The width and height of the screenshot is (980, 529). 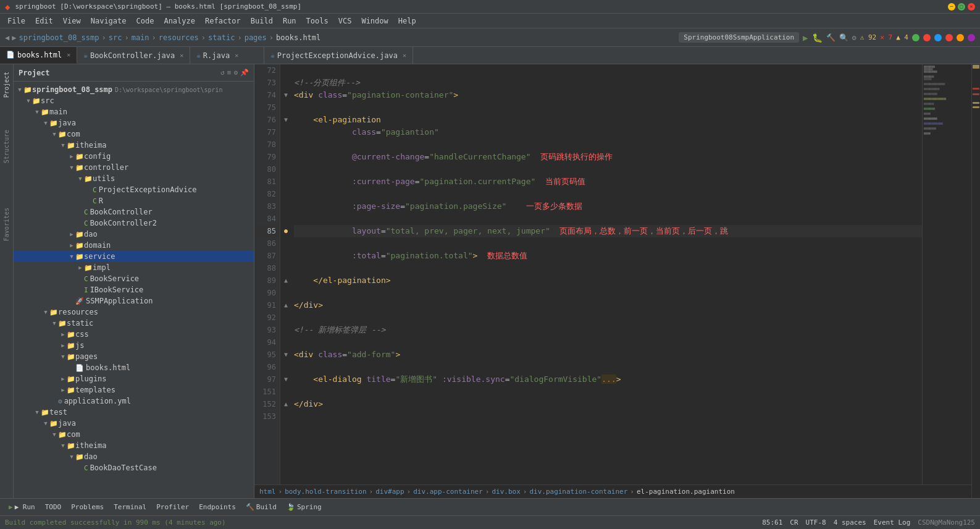 What do you see at coordinates (222, 73) in the screenshot?
I see `sidebar-refresh-icon: ↺` at bounding box center [222, 73].